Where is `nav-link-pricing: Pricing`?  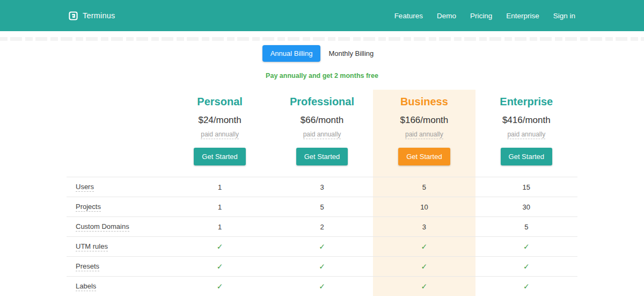
nav-link-pricing: Pricing is located at coordinates (481, 16).